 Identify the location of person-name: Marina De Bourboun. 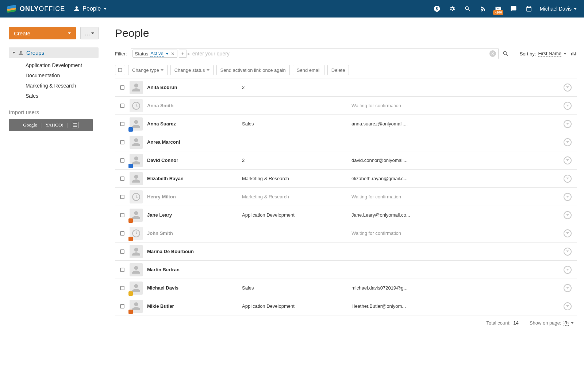
(195, 252).